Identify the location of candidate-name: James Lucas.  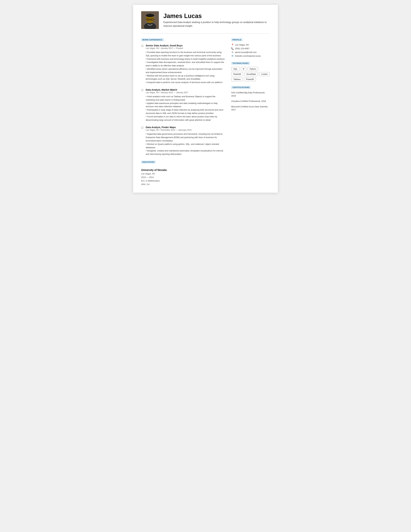
(217, 16).